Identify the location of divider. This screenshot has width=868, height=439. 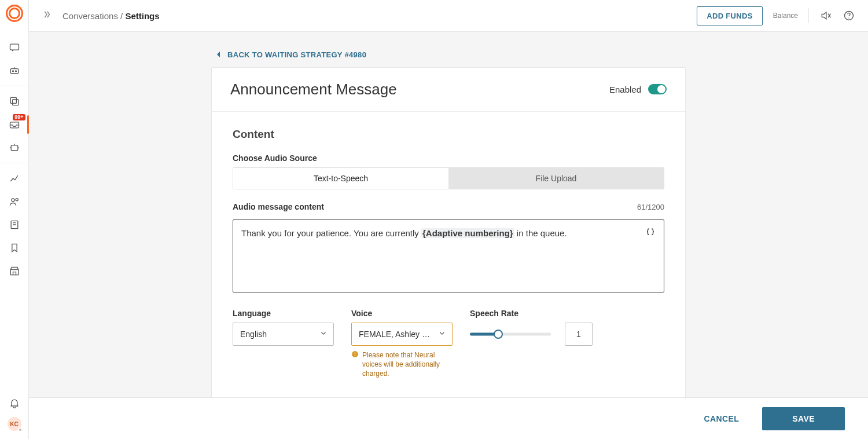
(809, 16).